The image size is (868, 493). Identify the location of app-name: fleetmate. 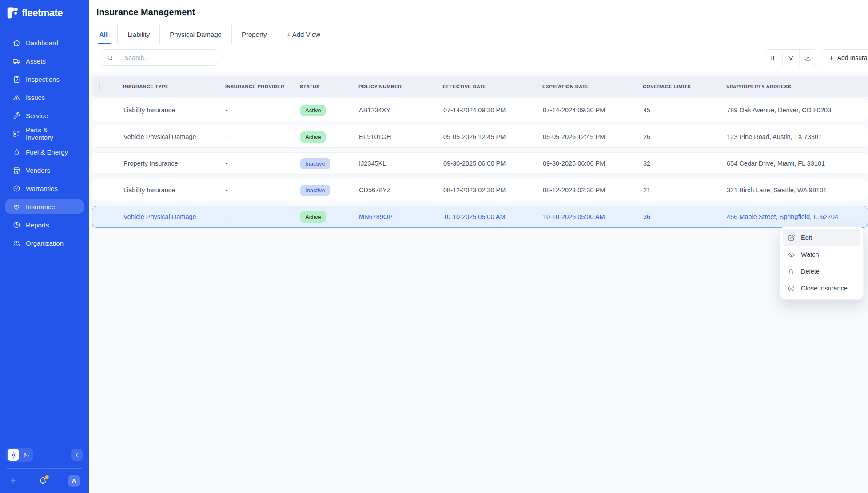
(42, 13).